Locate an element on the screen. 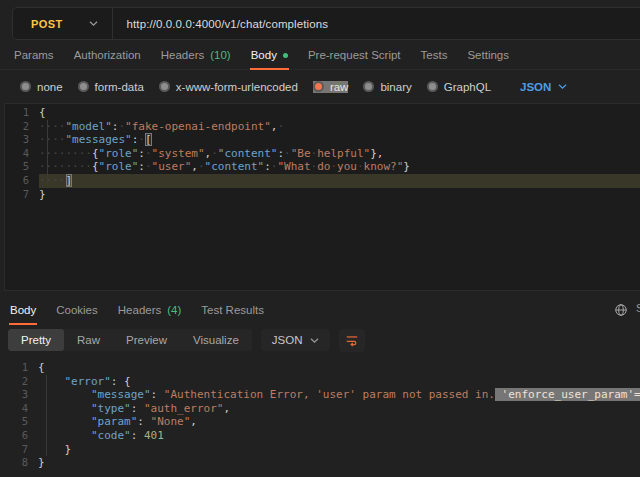 The height and width of the screenshot is (477, 640). status-text-clipped: S is located at coordinates (638, 308).